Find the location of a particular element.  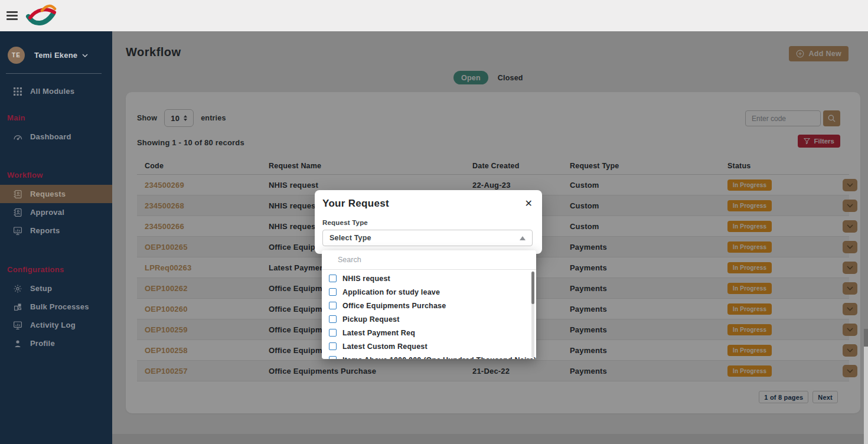

avatar: TE is located at coordinates (17, 56).